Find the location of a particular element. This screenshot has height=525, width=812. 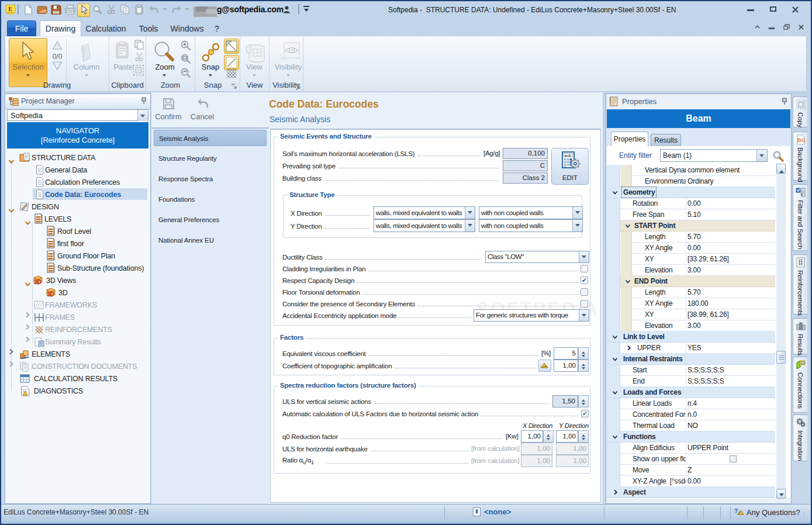

svg-text: BG is located at coordinates (801, 140).